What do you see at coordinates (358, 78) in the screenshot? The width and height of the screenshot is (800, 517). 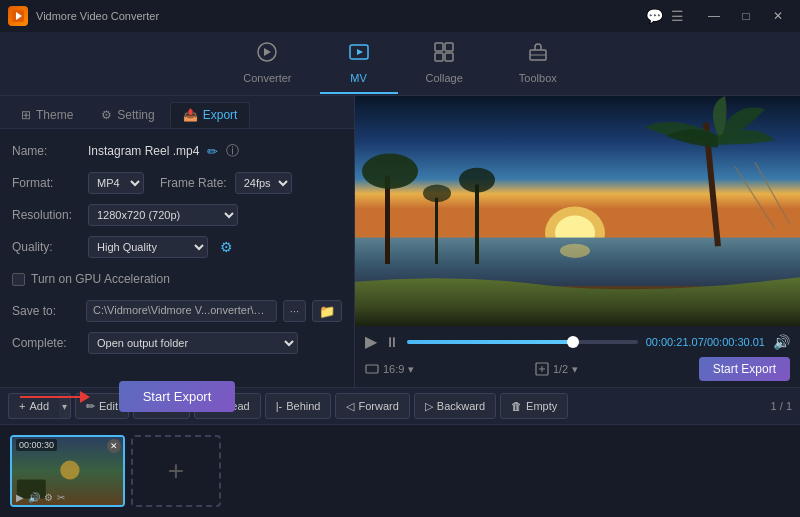 I see `nav-label-mv: MV` at bounding box center [358, 78].